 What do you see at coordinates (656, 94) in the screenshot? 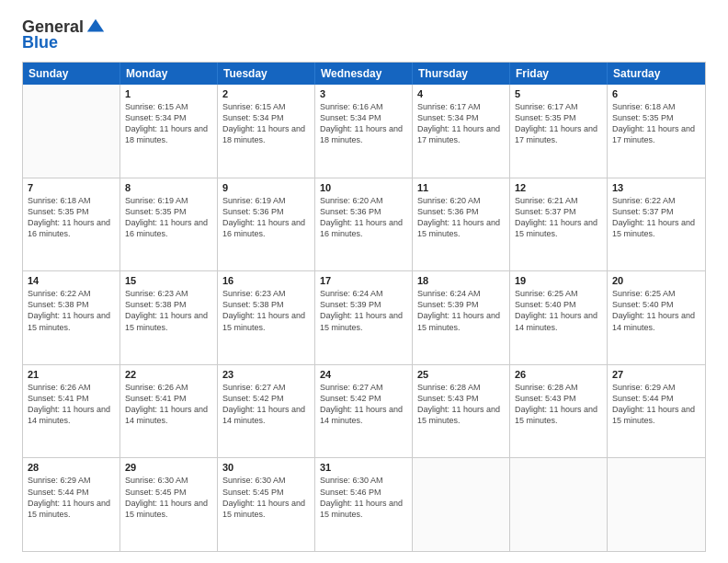
I see `day-number: 6` at bounding box center [656, 94].